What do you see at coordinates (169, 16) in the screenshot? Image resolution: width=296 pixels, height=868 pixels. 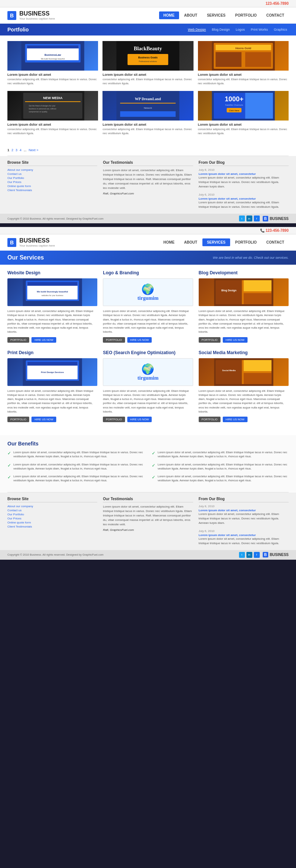 I see `nav-home: HOME` at bounding box center [169, 16].